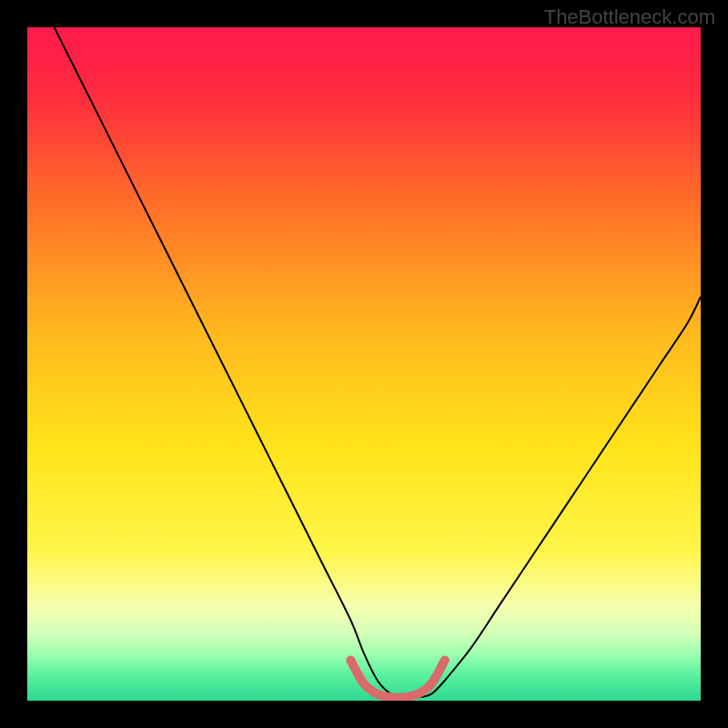 This screenshot has width=728, height=728. What do you see at coordinates (398, 679) in the screenshot?
I see `optimal-zone-marker` at bounding box center [398, 679].